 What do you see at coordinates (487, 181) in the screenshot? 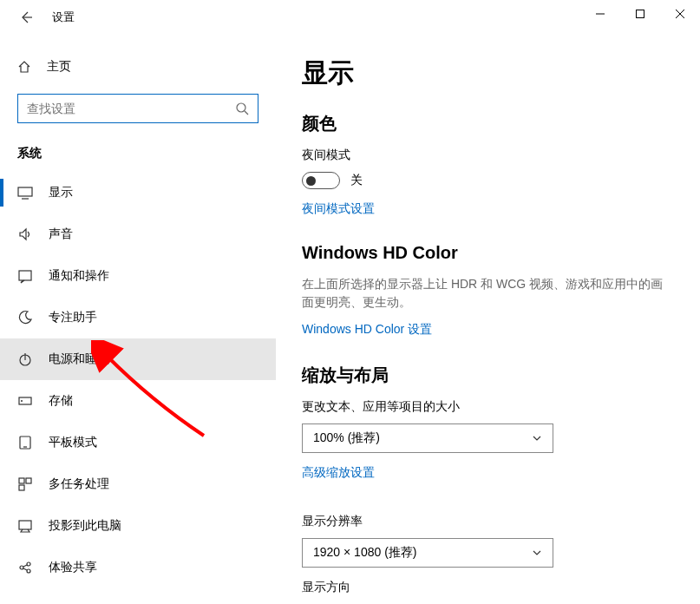
I see `night-mode-toggle-row: 关` at bounding box center [487, 181].